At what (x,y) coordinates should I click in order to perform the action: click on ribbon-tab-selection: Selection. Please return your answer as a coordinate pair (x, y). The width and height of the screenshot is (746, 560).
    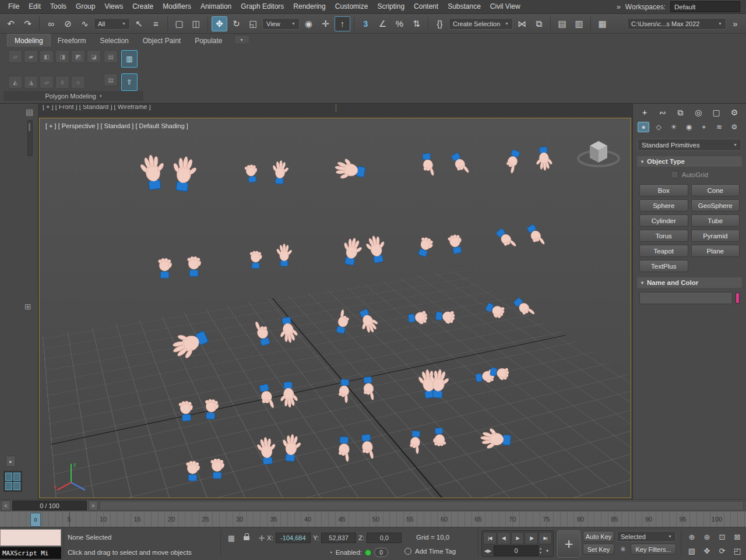
    Looking at the image, I should click on (114, 41).